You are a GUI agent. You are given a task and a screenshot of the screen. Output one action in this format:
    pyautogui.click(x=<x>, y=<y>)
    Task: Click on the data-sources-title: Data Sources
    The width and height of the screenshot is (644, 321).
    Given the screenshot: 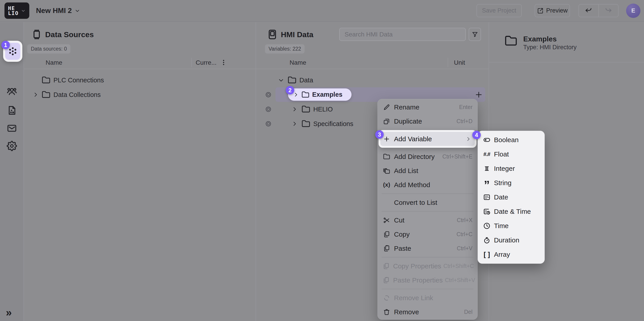 What is the action you would take?
    pyautogui.click(x=70, y=35)
    